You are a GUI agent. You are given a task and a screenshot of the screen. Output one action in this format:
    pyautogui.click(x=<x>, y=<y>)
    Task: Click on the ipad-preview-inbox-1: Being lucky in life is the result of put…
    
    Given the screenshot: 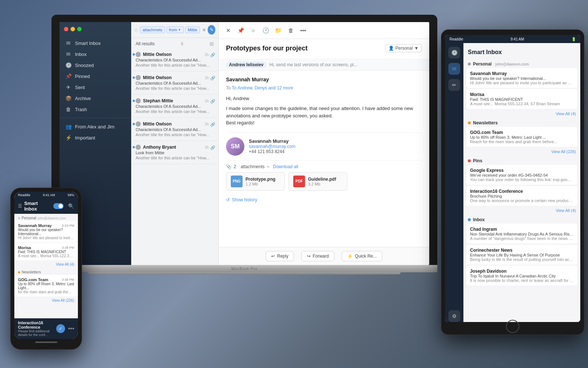 What is the action you would take?
    pyautogui.click(x=522, y=259)
    